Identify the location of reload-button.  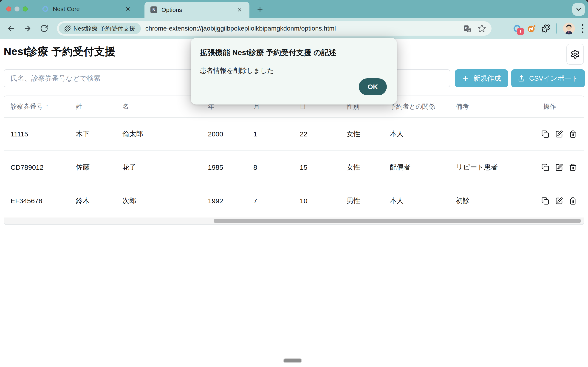
(44, 29).